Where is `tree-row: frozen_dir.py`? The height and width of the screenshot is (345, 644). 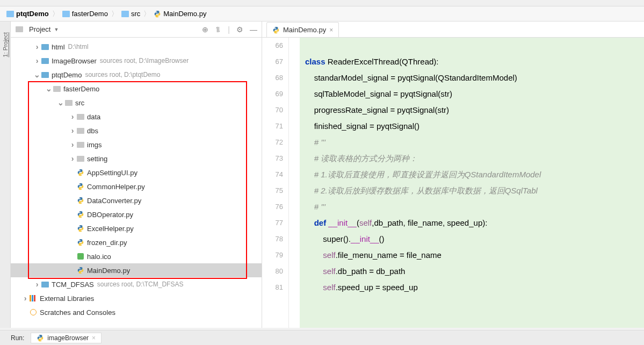
tree-row: frozen_dir.py is located at coordinates (136, 242).